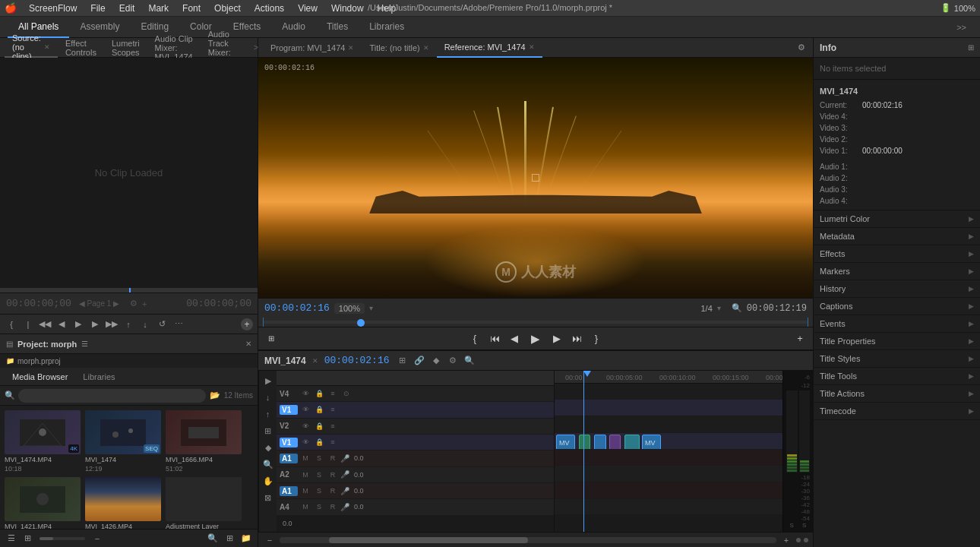  I want to click on program-zoom: 100%, so click(349, 308).